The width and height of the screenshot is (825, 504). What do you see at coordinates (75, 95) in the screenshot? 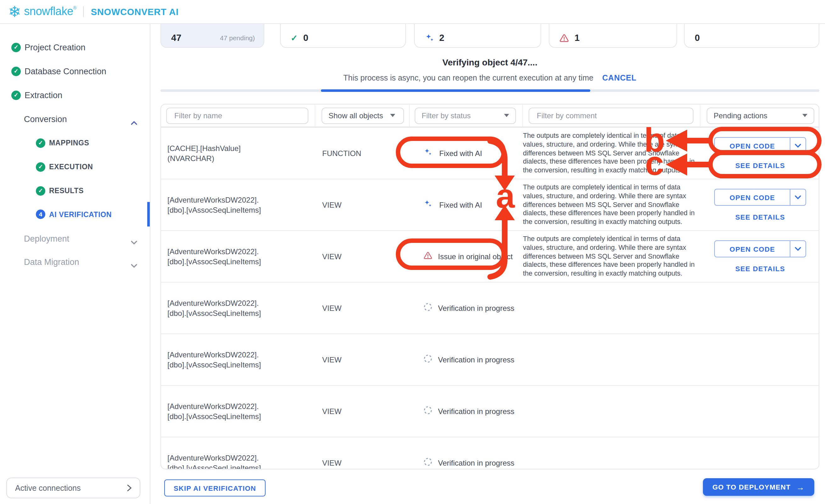
I see `sidebar-item-extraction: ✓ Extraction` at bounding box center [75, 95].